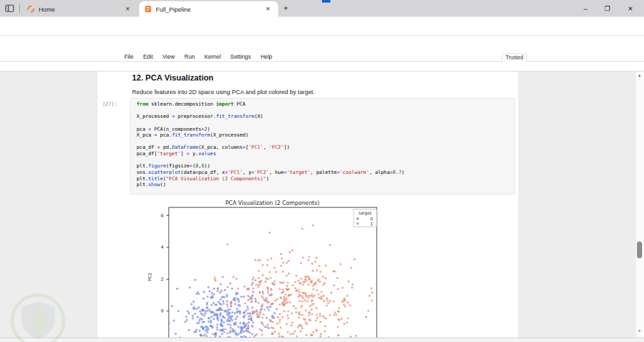 The image size is (644, 342). What do you see at coordinates (639, 75) in the screenshot?
I see `scroll-up-icon: ▲` at bounding box center [639, 75].